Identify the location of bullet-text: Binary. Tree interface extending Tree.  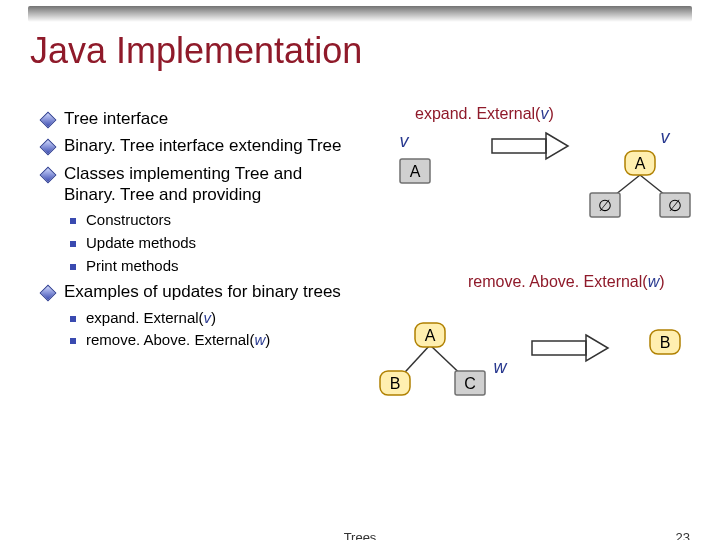
(203, 146).